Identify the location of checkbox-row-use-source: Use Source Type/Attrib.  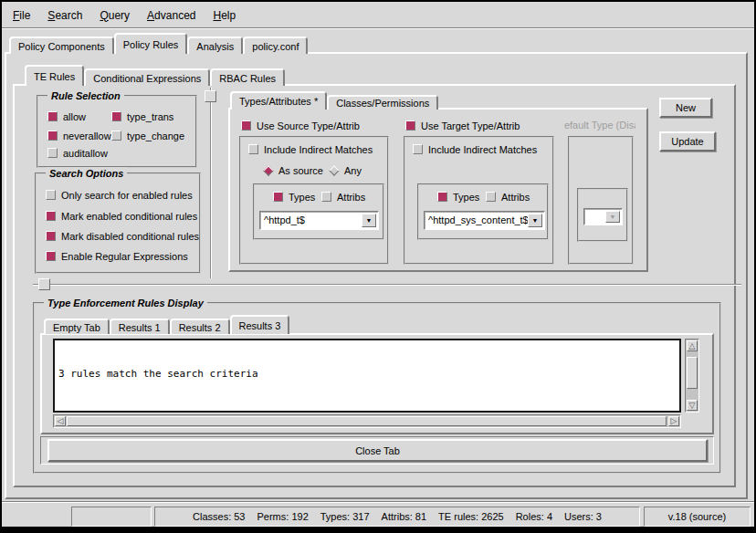
(300, 126).